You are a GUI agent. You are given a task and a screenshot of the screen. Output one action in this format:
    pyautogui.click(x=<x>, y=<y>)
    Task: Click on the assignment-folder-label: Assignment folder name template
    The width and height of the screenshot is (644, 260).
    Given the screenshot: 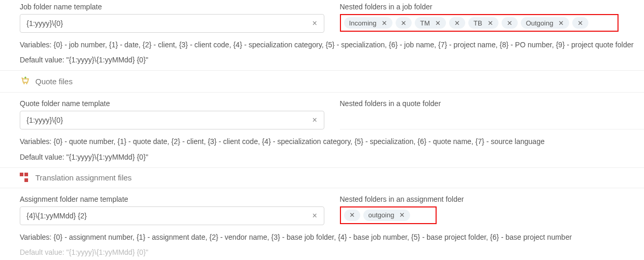 What is the action you would take?
    pyautogui.click(x=172, y=199)
    